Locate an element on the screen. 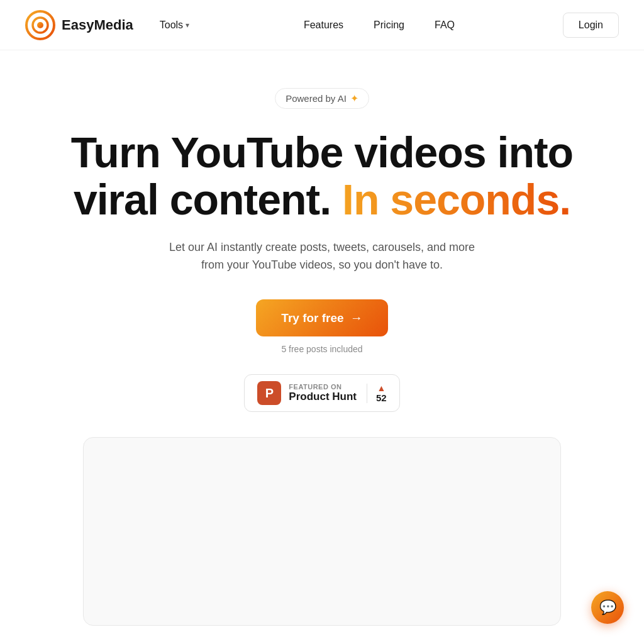  cta-button: Try for free → is located at coordinates (322, 318).